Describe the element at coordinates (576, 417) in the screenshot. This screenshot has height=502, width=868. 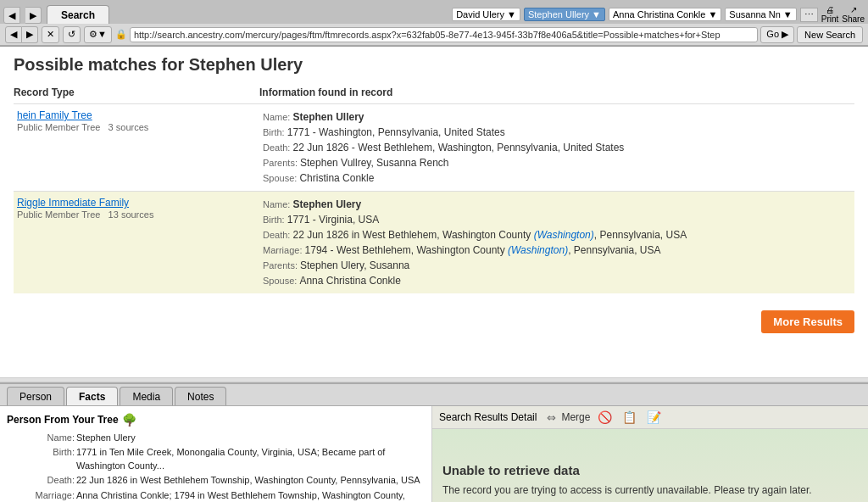
I see `merge-label: Merge` at that location.